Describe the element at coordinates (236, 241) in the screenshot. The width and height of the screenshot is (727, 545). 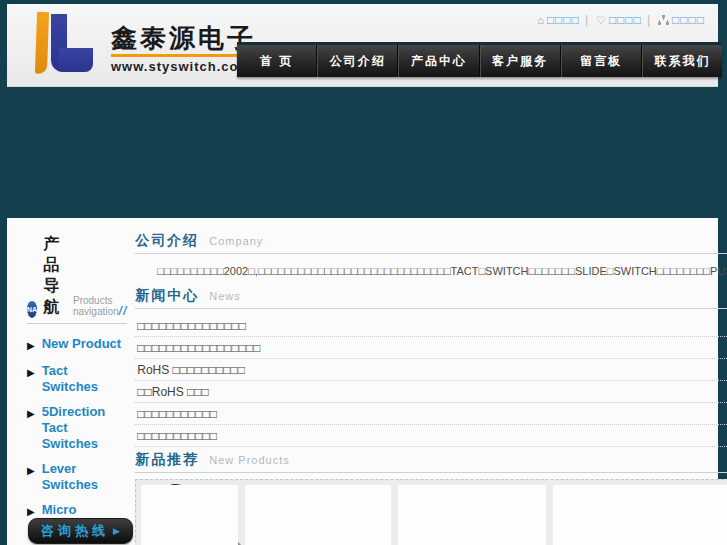
I see `company-section-subtitle: Company` at that location.